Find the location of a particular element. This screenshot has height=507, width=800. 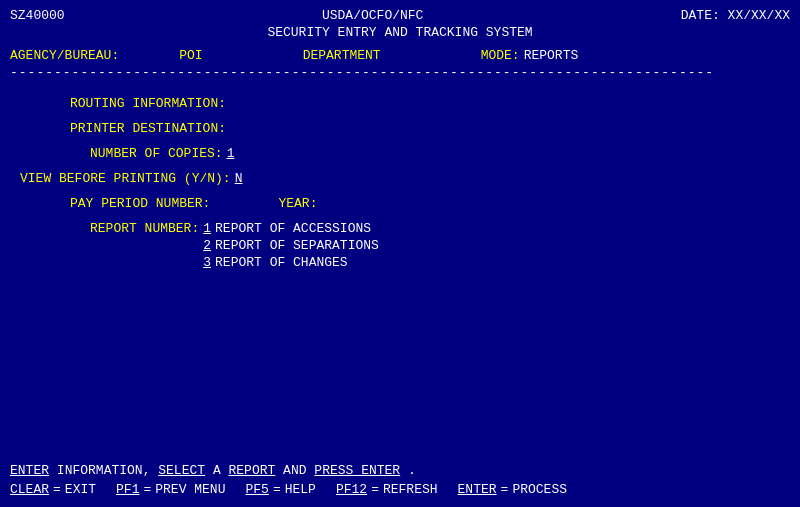

key-pf12-equals: = is located at coordinates (375, 490).